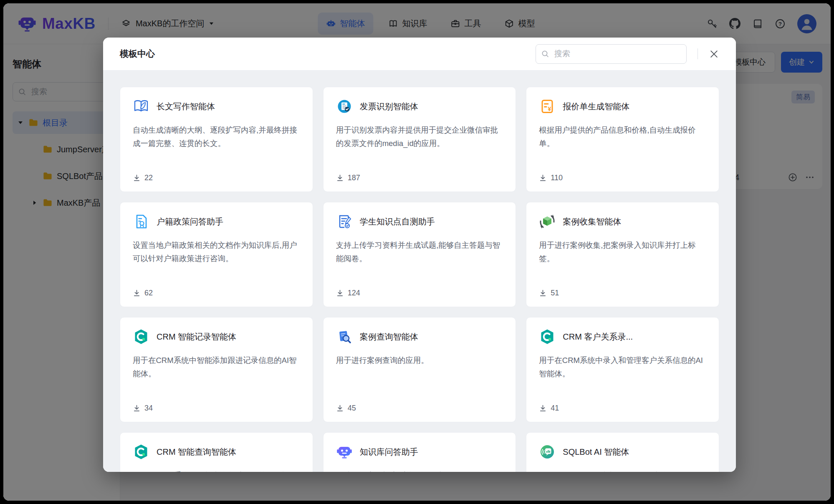 This screenshot has width=834, height=504. I want to click on writing-book-icon, so click(141, 106).